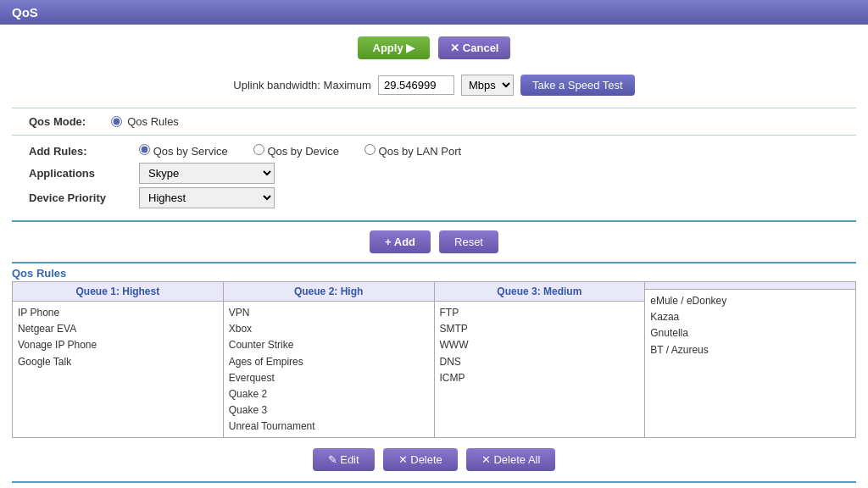  I want to click on reset-button: Reset, so click(469, 242).